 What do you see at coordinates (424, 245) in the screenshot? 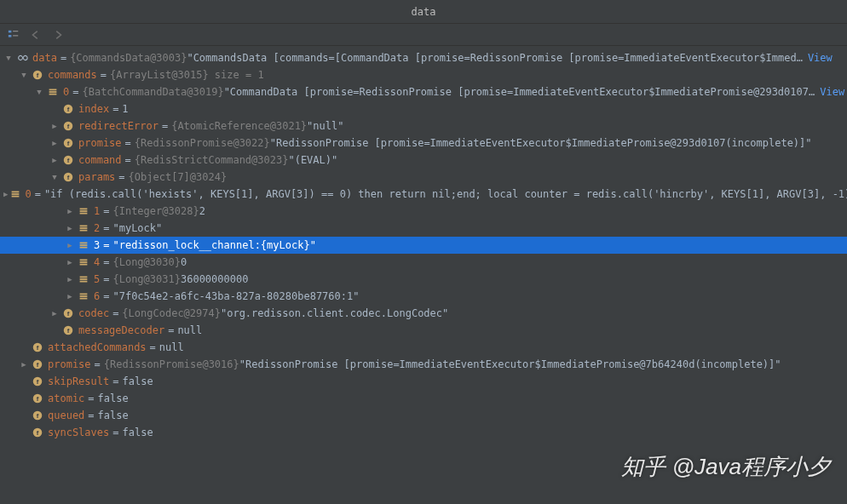
I see `tree-row: ▶3 = "redisson_lock__channel:{myLock}"` at bounding box center [424, 245].